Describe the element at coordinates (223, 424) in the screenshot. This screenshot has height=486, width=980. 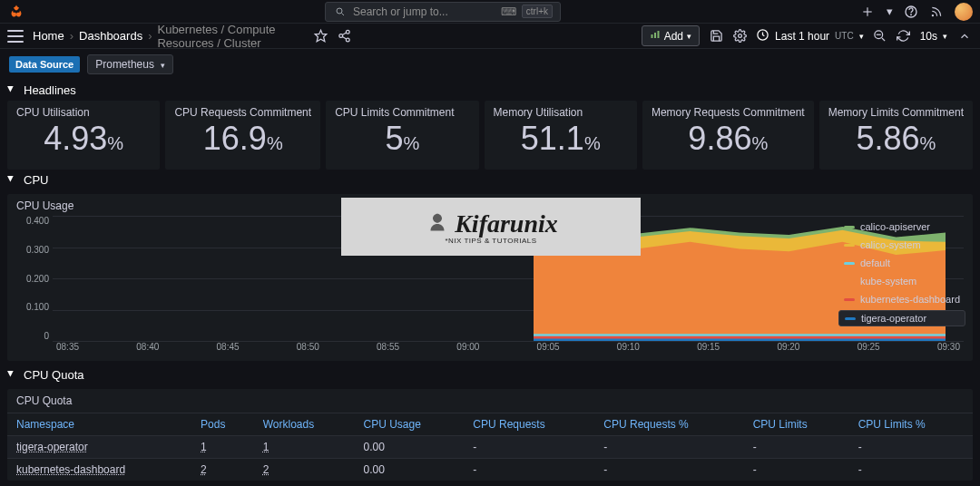
I see `table-column-header: Pods` at that location.